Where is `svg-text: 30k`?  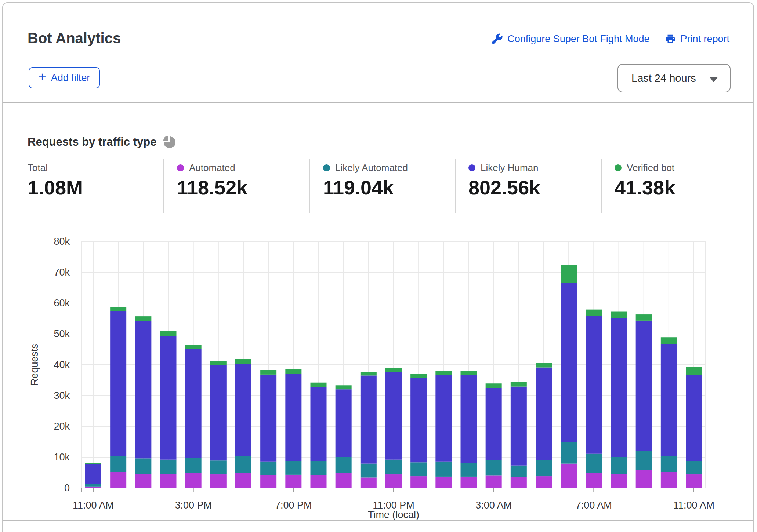
svg-text: 30k is located at coordinates (62, 396).